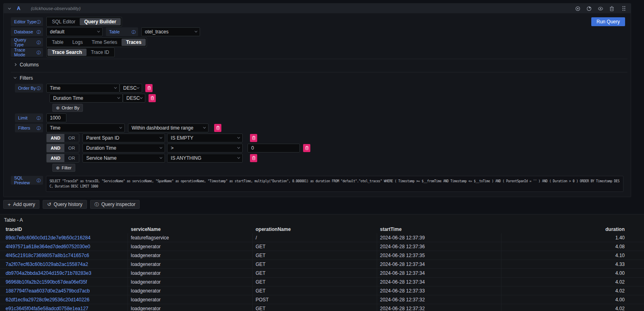  I want to click on option-sql-editor: SQL Editor, so click(64, 22).